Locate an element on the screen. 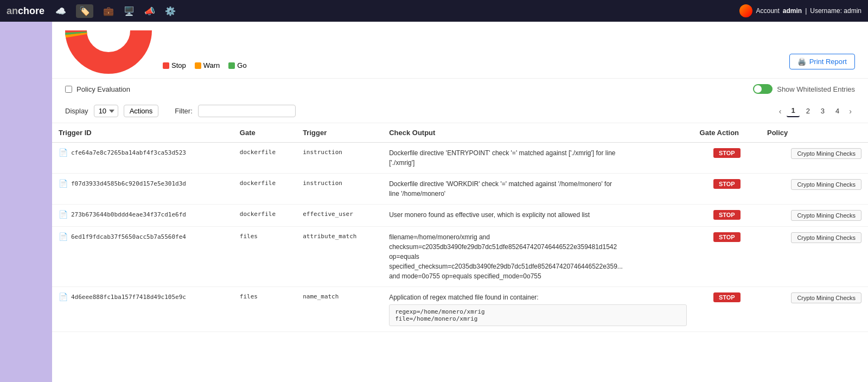 The image size is (868, 382). account-name: admin is located at coordinates (792, 11).